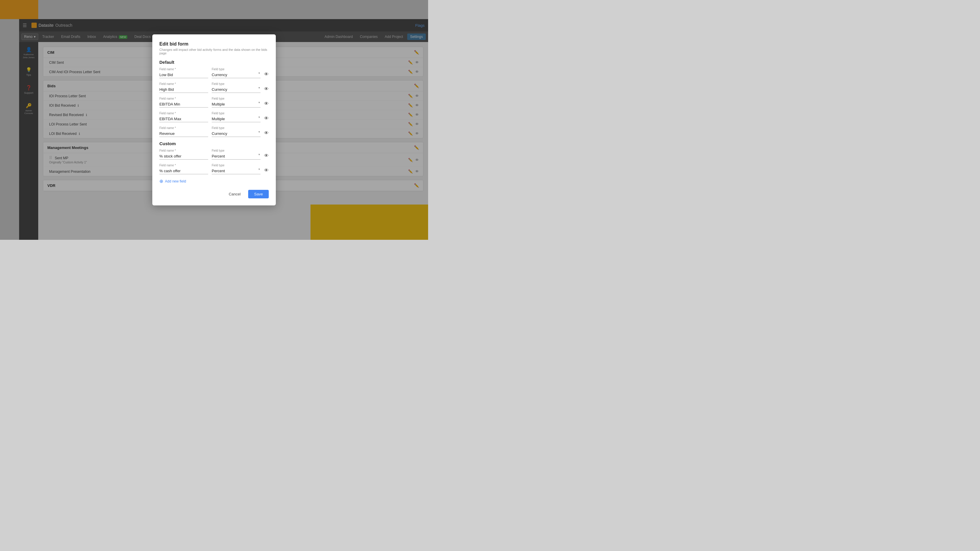 The image size is (980, 551). I want to click on field-row-revenue: Field name * Field type CurrencyMultiple…, so click(214, 132).